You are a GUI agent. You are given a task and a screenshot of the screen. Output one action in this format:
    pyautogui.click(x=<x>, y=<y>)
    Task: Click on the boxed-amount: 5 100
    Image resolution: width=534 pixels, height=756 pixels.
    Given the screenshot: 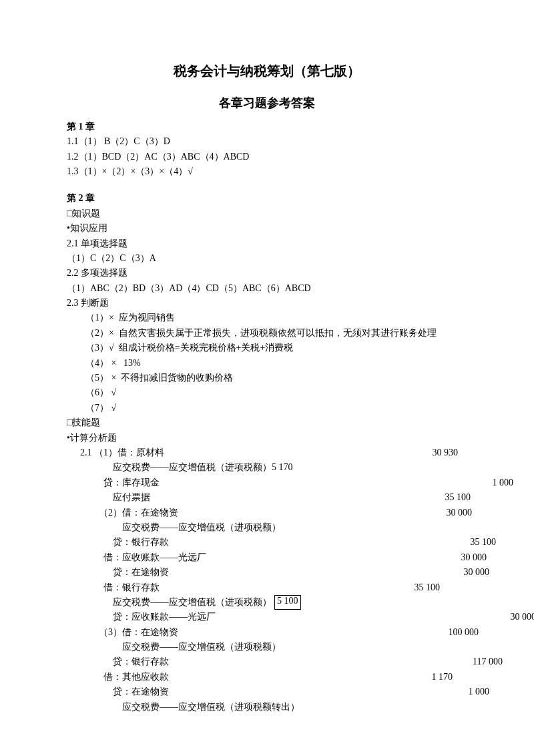 What is the action you would take?
    pyautogui.click(x=288, y=602)
    